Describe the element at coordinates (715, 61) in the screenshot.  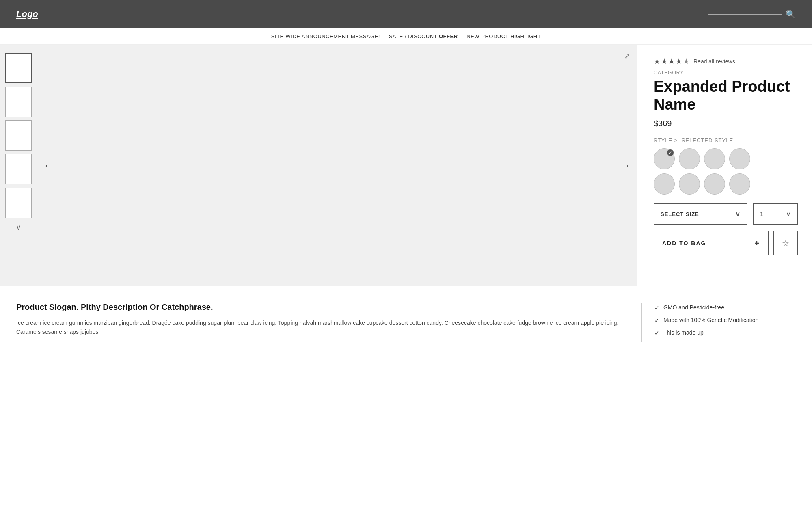
I see `read-reviews-link: Read all reviews` at that location.